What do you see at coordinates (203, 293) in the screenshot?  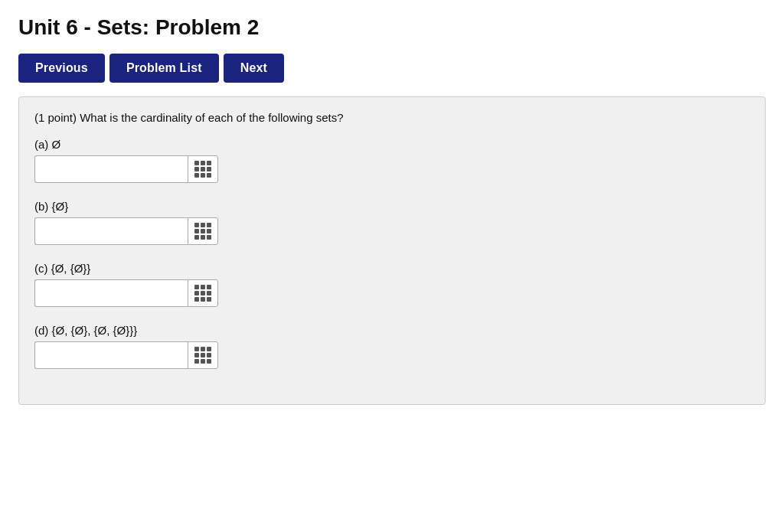 I see `grid-icon-c` at bounding box center [203, 293].